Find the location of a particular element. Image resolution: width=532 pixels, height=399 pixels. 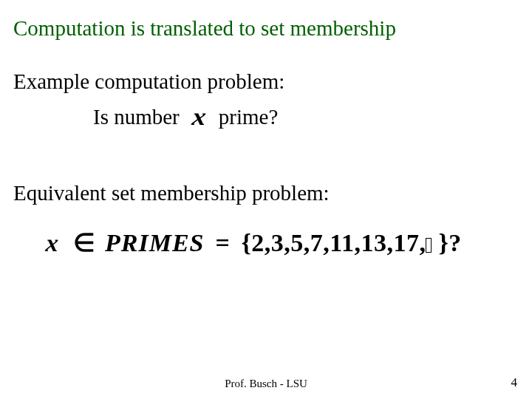

variable-x: x is located at coordinates (200, 117).